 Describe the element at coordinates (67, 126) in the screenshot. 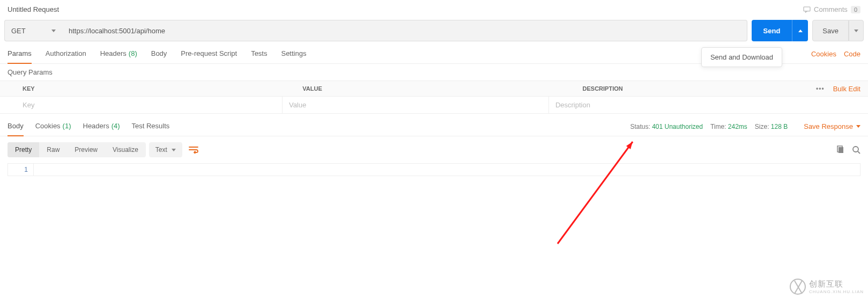

I see `resp-tab-cookies-count: (1)` at that location.